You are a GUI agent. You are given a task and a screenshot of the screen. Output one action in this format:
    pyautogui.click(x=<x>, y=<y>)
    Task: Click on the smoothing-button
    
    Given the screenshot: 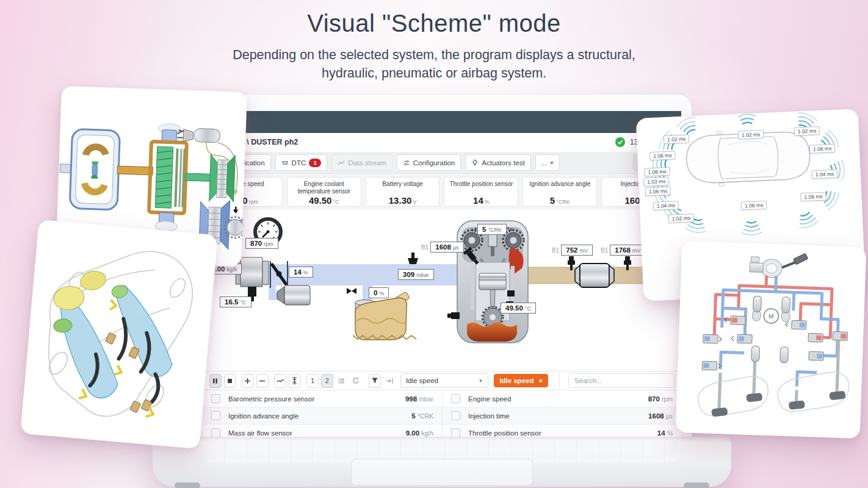 What is the action you would take?
    pyautogui.click(x=280, y=381)
    